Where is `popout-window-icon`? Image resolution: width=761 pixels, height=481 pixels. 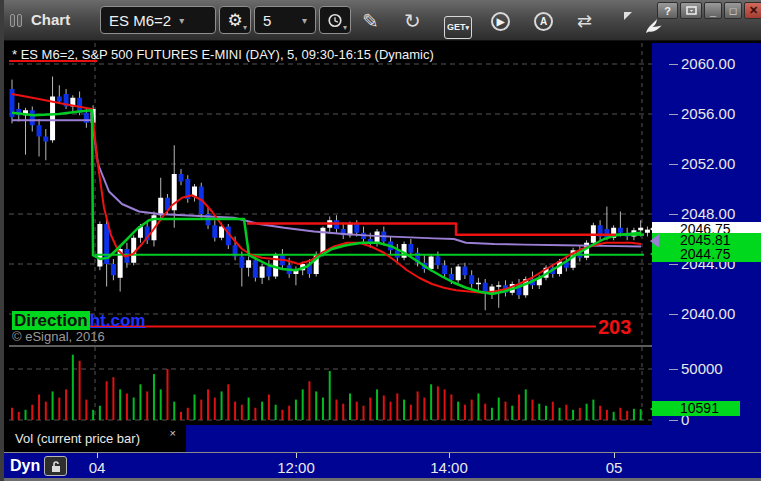 popout-window-icon is located at coordinates (692, 10).